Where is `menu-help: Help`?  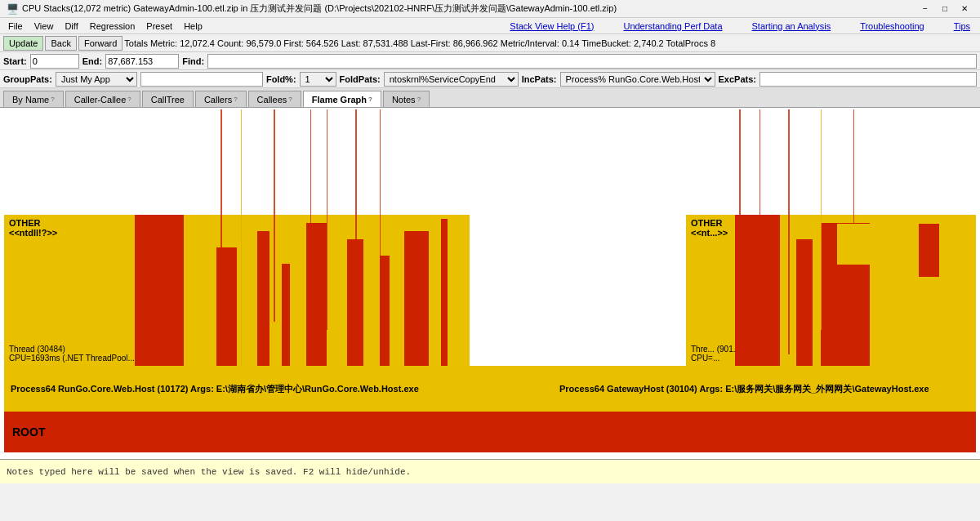
menu-help: Help is located at coordinates (193, 26).